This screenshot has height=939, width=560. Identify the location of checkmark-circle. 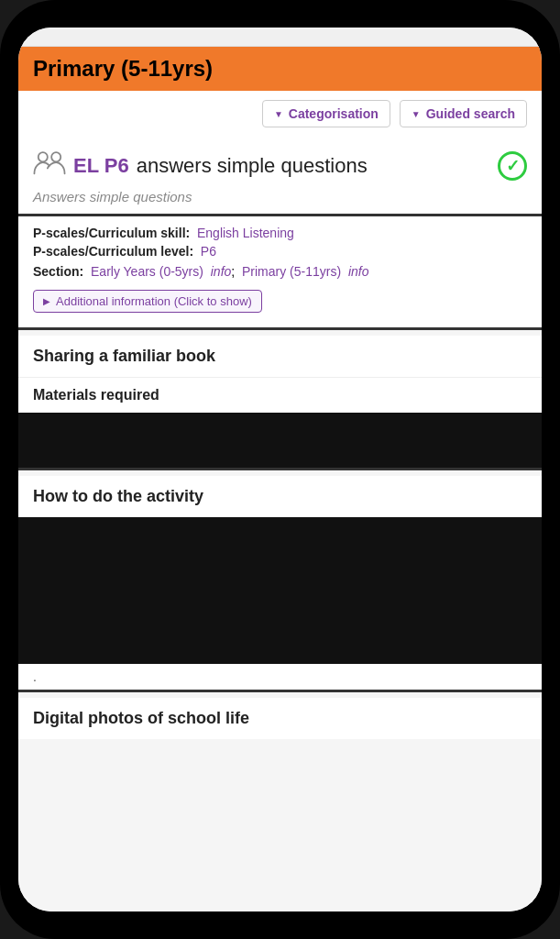
(512, 166).